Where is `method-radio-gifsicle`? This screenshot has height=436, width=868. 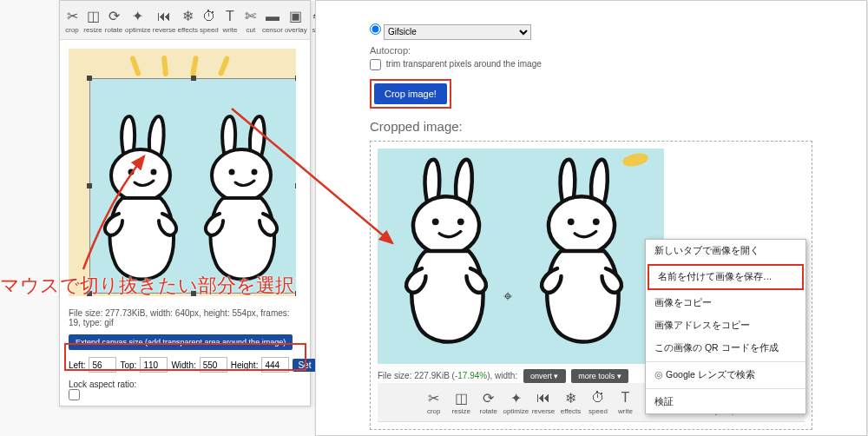 method-radio-gifsicle is located at coordinates (375, 30).